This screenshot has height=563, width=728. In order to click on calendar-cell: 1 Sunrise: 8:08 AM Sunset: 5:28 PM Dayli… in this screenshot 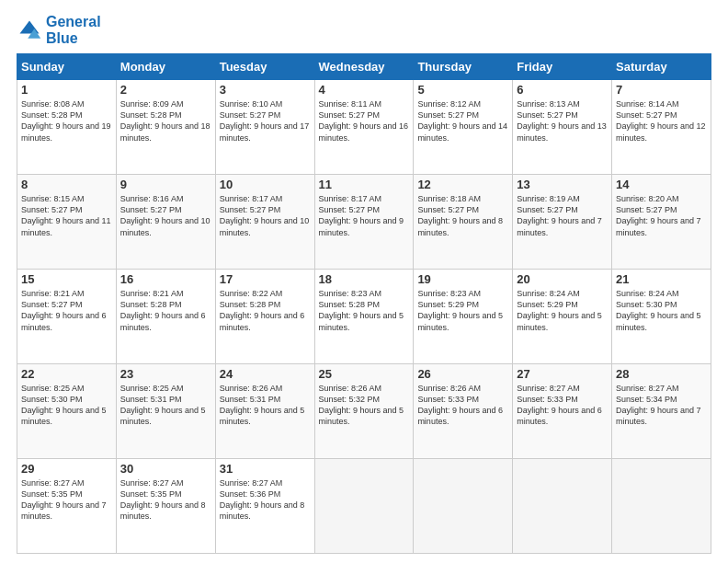, I will do `click(67, 127)`.